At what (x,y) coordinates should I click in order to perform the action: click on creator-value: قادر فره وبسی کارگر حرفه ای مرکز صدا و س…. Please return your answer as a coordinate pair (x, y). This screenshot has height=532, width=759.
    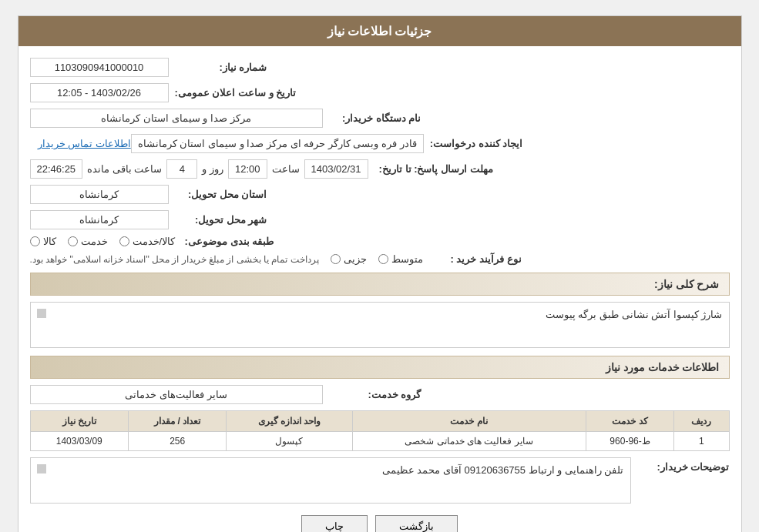
    Looking at the image, I should click on (277, 143).